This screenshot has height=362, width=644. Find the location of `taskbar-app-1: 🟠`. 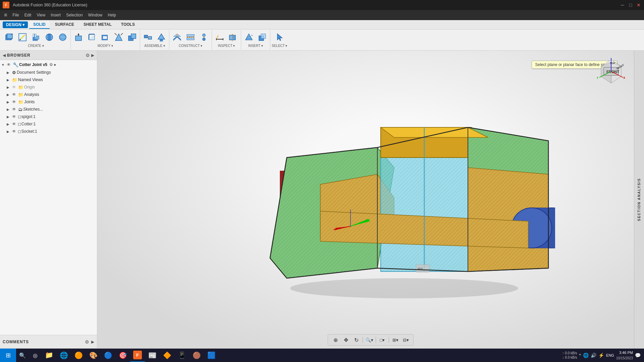

taskbar-app-1: 🟠 is located at coordinates (78, 355).